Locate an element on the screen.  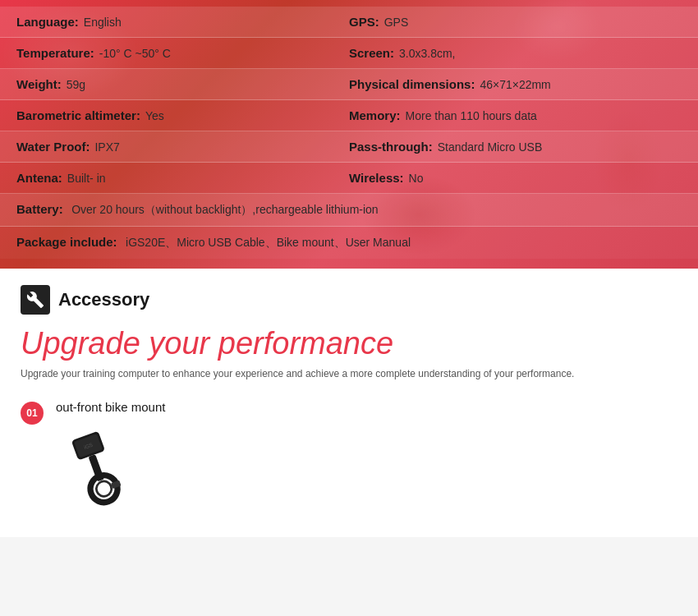
specs-row-5: Antena: Built- in Wireless: No is located at coordinates (349, 178).